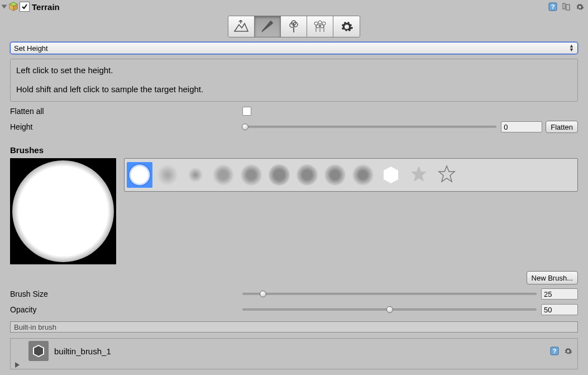 The height and width of the screenshot is (375, 588). What do you see at coordinates (294, 310) in the screenshot?
I see `opacity-row: Opacity 50` at bounding box center [294, 310].